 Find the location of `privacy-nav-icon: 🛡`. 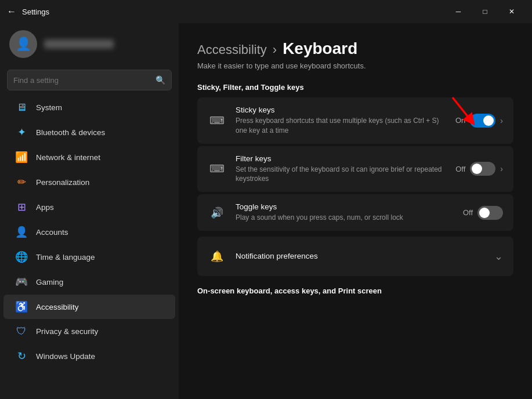

privacy-nav-icon: 🛡 is located at coordinates (21, 332).